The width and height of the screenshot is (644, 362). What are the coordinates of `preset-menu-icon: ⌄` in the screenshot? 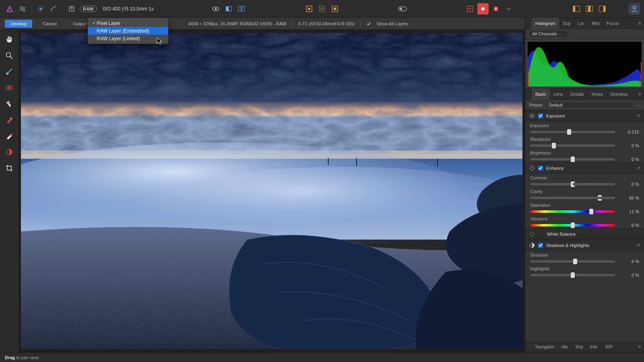 It's located at (638, 105).